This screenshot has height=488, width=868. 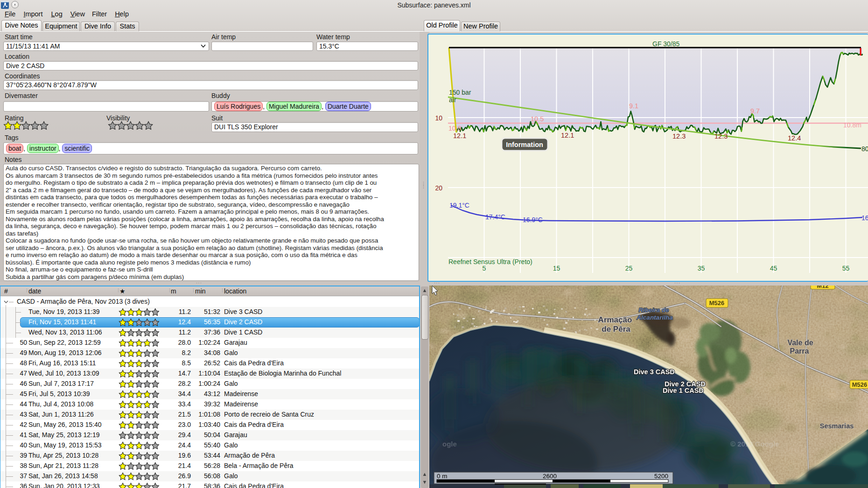 I want to click on svg-text: 9.7, so click(x=755, y=111).